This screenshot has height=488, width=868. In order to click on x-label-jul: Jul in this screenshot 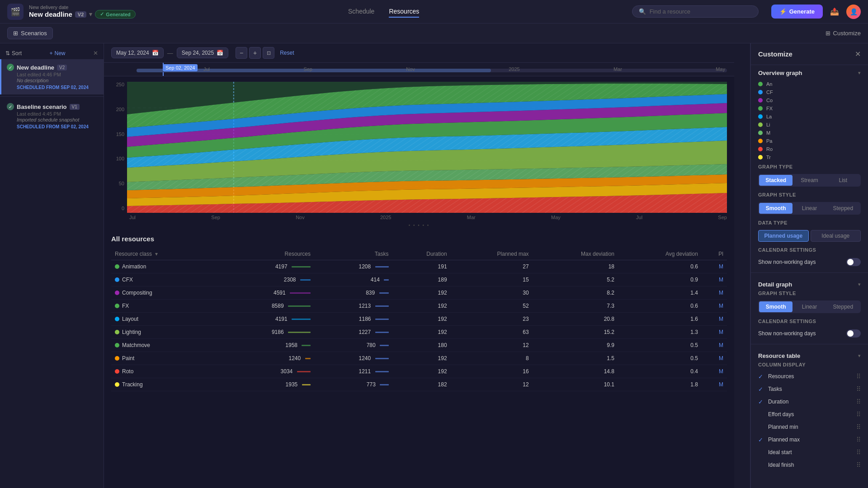, I will do `click(132, 217)`.